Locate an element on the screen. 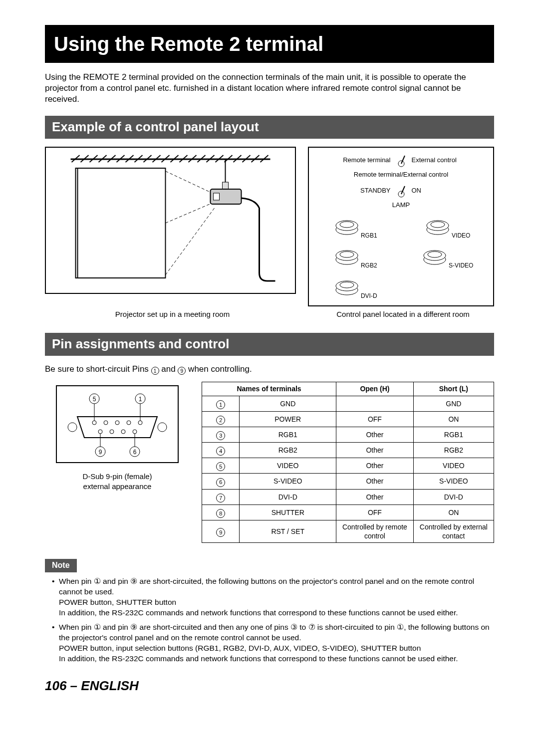  label-combined: Remote terminal/External control is located at coordinates (401, 175).